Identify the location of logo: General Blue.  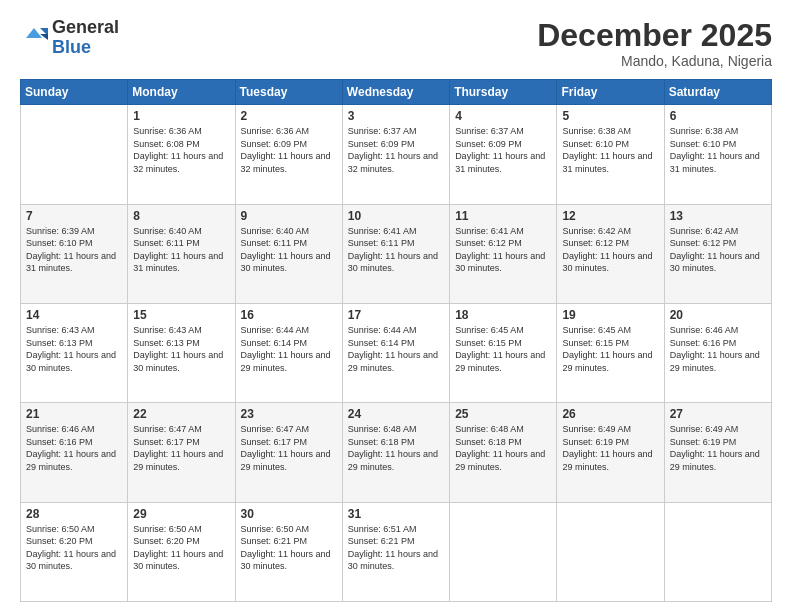
(70, 38).